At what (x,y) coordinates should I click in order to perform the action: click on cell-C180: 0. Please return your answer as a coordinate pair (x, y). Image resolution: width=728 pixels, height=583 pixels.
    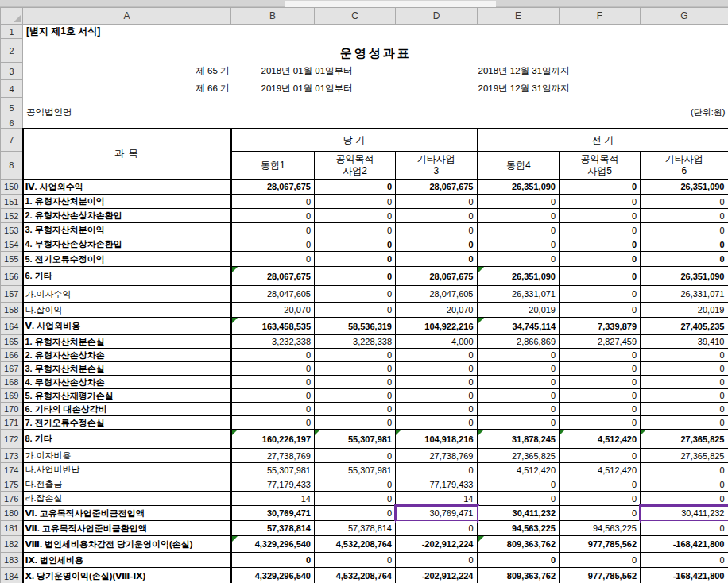
    Looking at the image, I should click on (355, 513).